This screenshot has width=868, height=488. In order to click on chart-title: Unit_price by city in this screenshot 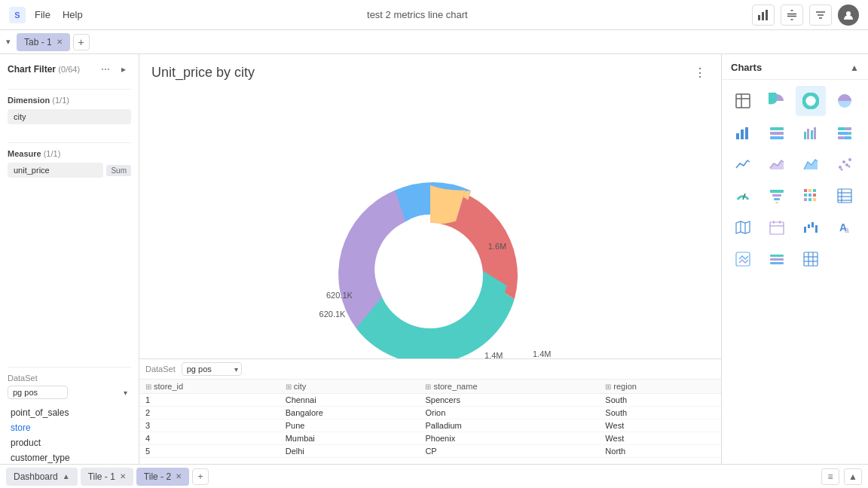, I will do `click(203, 72)`.